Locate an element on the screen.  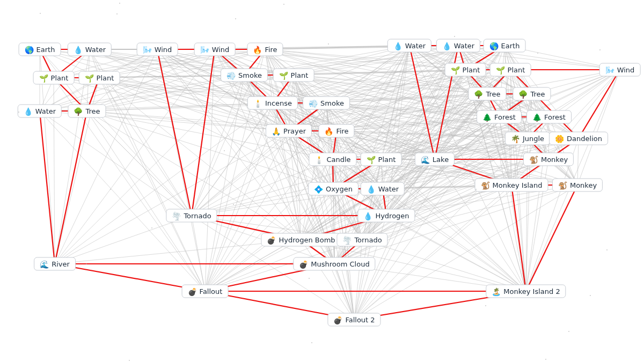
node-label: Tree is located at coordinates (538, 94).